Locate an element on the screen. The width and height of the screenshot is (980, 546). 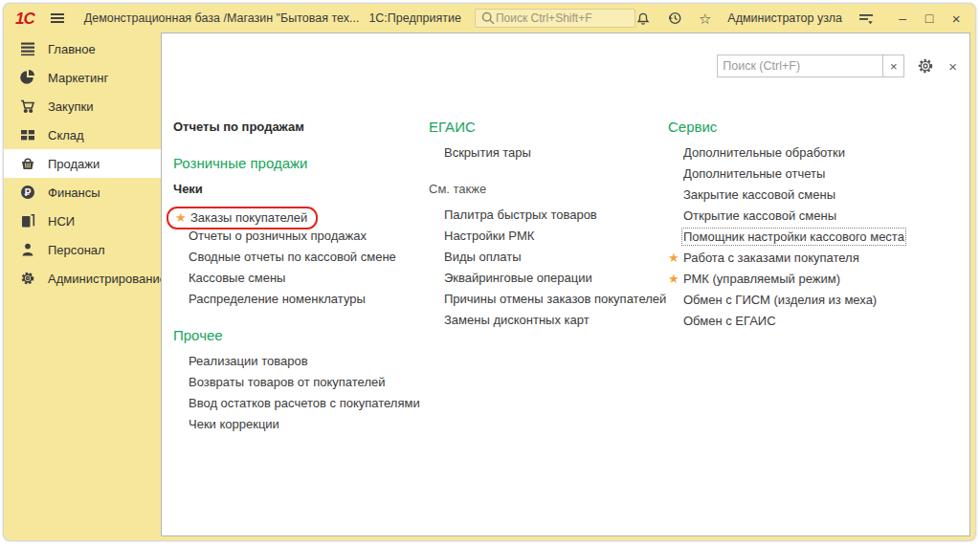
menu-section: Розничные продажи is located at coordinates (297, 164).